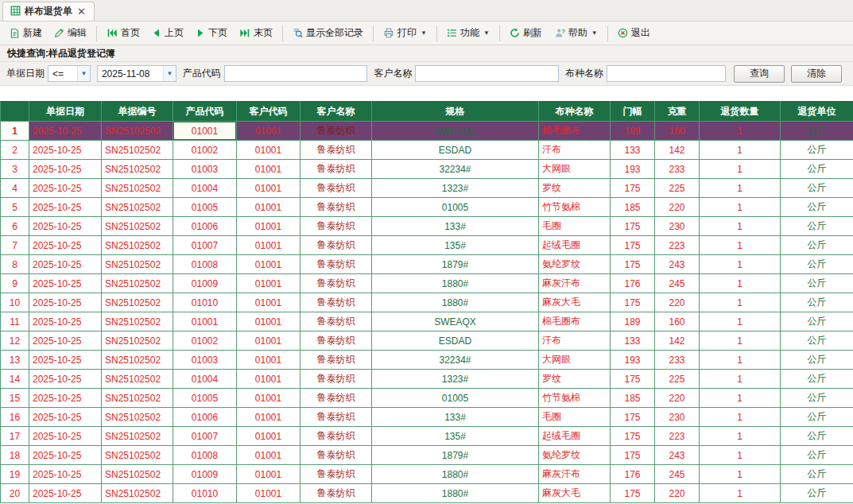  What do you see at coordinates (427, 475) in the screenshot?
I see `table-row: 192025-10-25SN251025020100901001鲁泰纺织1880…` at bounding box center [427, 475].